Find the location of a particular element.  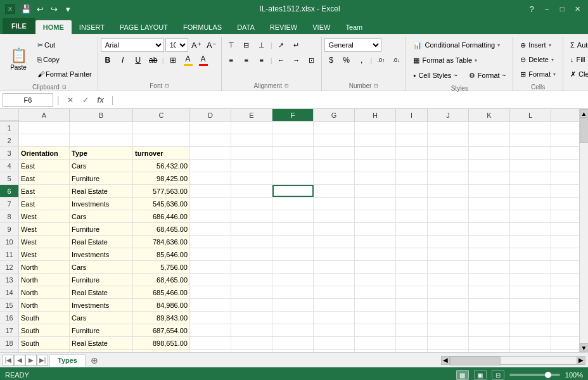

row-number: 10 is located at coordinates (10, 242).